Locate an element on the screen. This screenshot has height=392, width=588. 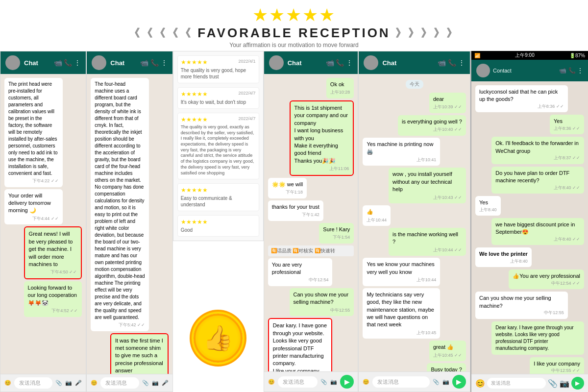
review-item: ★★★★★ 2022/4/1 The quality is very good,… is located at coordinates (219, 70).